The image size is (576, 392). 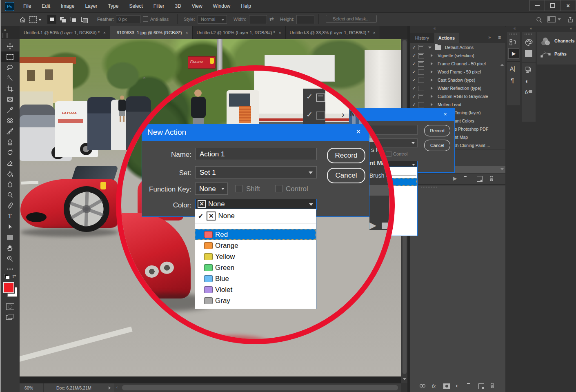 What do you see at coordinates (529, 43) in the screenshot?
I see `color-panel-icon` at bounding box center [529, 43].